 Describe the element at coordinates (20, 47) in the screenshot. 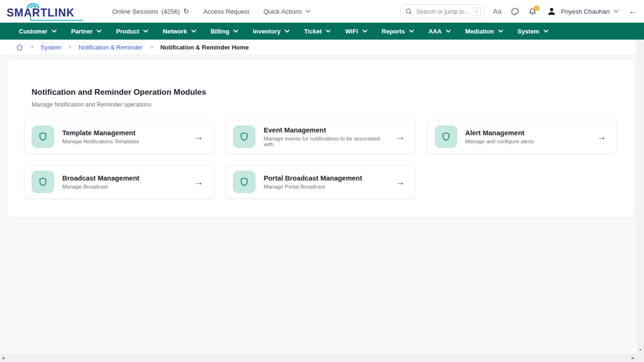

I see `home-icon` at that location.